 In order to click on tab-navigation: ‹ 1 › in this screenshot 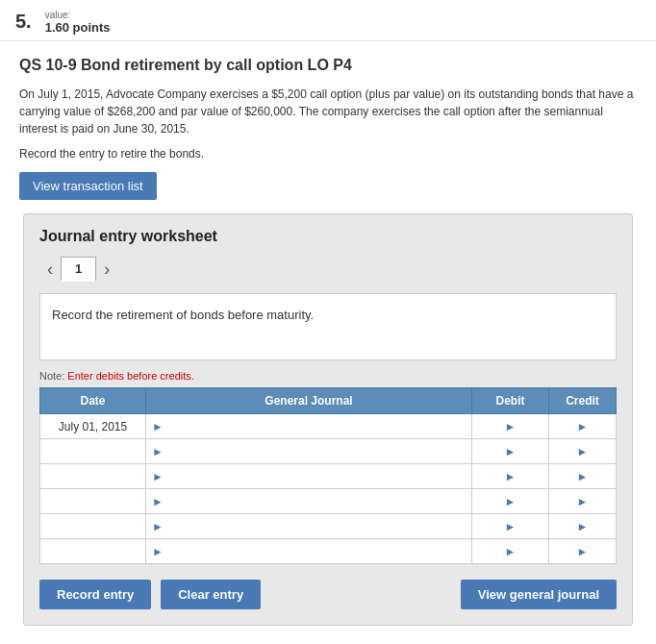, I will do `click(328, 269)`.